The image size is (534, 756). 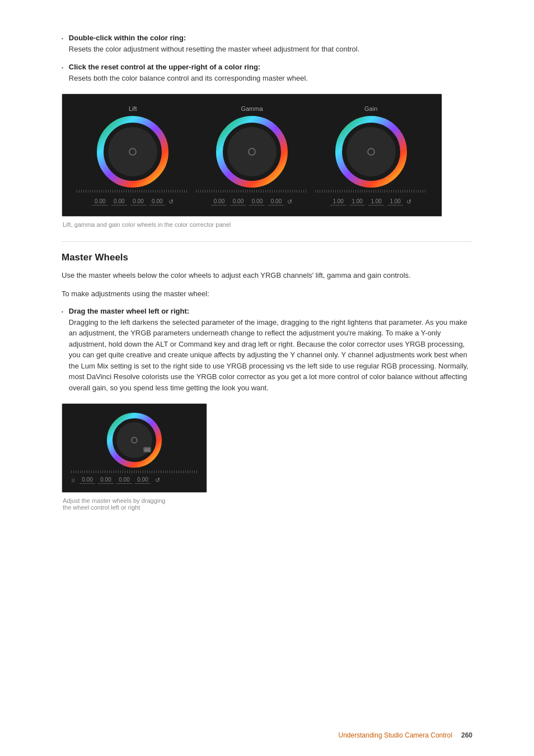 I want to click on gain-wheel-circle, so click(x=371, y=152).